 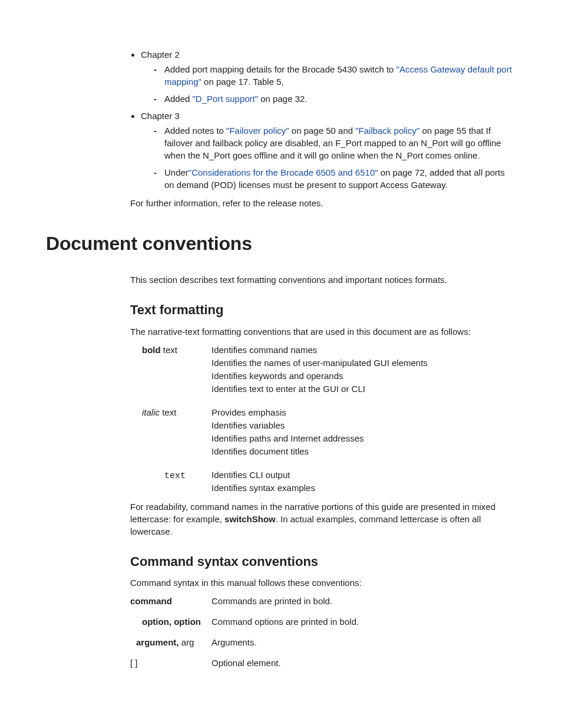 What do you see at coordinates (171, 663) in the screenshot?
I see `syn-label: [ ]` at bounding box center [171, 663].